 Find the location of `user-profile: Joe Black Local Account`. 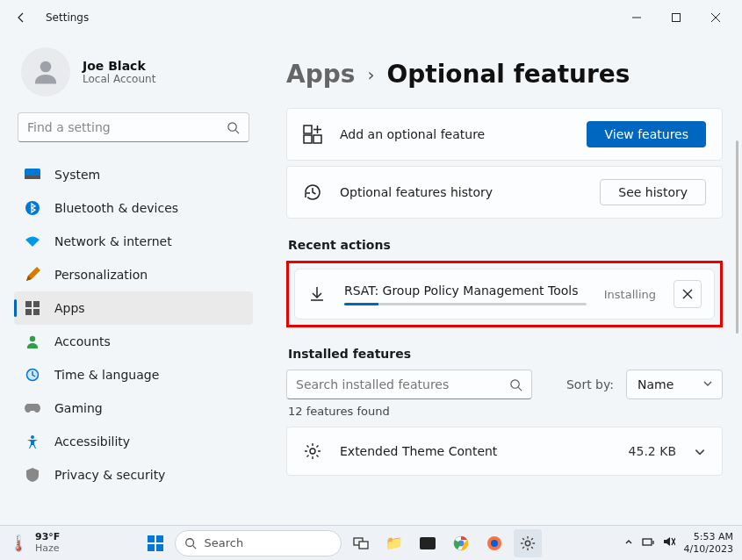

user-profile: Joe Black Local Account is located at coordinates (135, 74).